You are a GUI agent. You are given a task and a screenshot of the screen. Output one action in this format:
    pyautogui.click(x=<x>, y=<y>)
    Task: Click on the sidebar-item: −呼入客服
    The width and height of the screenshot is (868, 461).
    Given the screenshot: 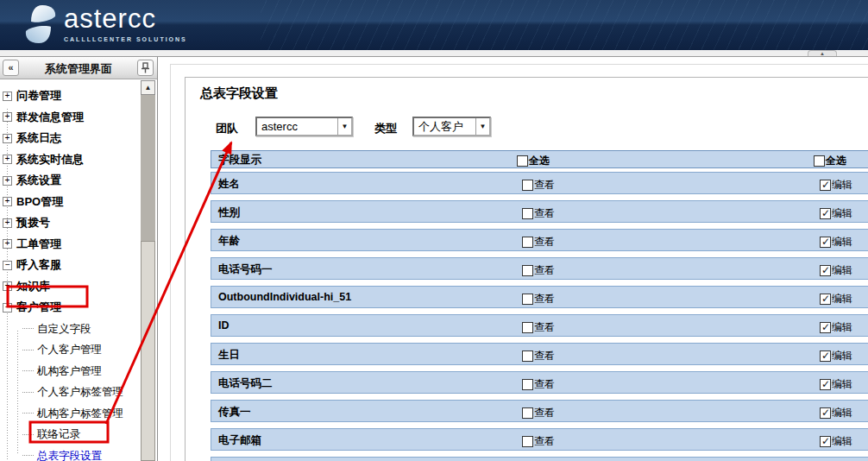 What is the action you would take?
    pyautogui.click(x=70, y=266)
    